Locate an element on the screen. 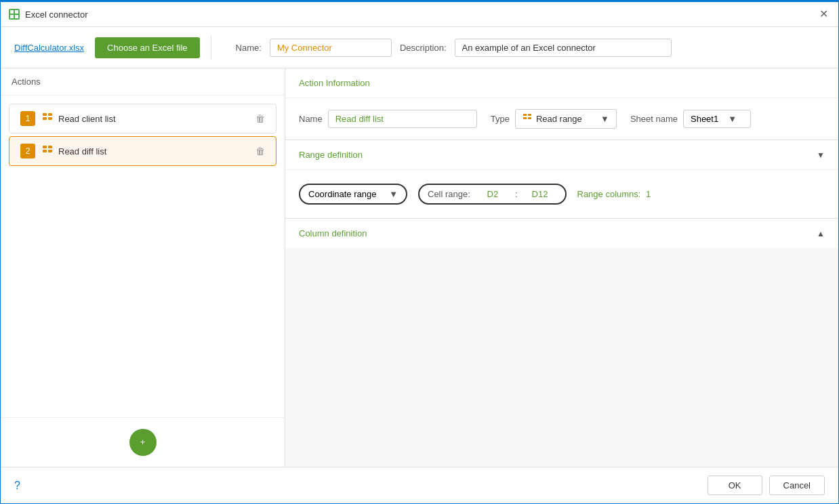  col-def-header: Column definition ▲ is located at coordinates (562, 233).